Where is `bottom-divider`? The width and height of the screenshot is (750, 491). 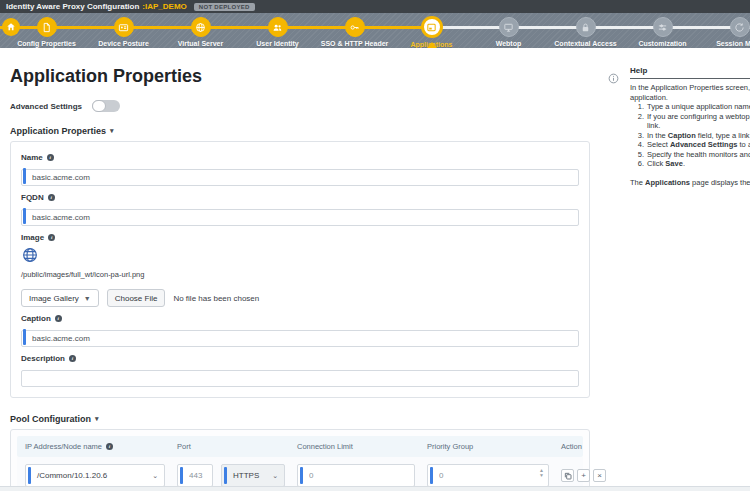 bottom-divider is located at coordinates (375, 488).